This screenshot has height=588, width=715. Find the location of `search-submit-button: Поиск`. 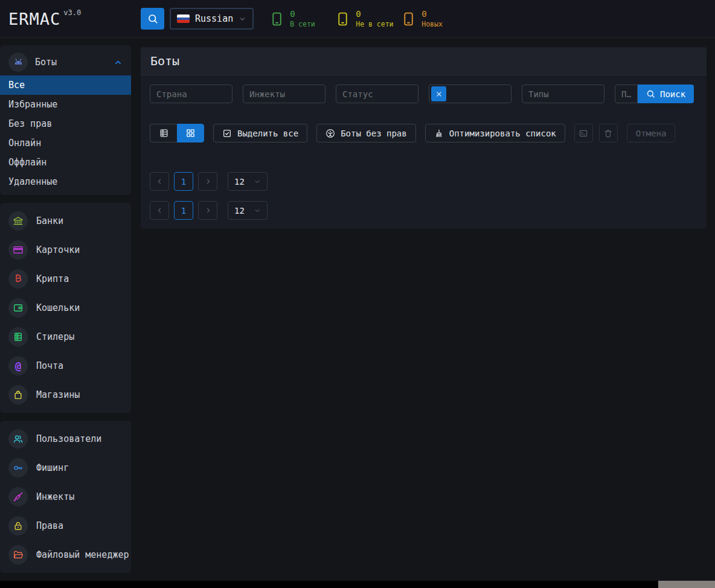

search-submit-button: Поиск is located at coordinates (665, 94).